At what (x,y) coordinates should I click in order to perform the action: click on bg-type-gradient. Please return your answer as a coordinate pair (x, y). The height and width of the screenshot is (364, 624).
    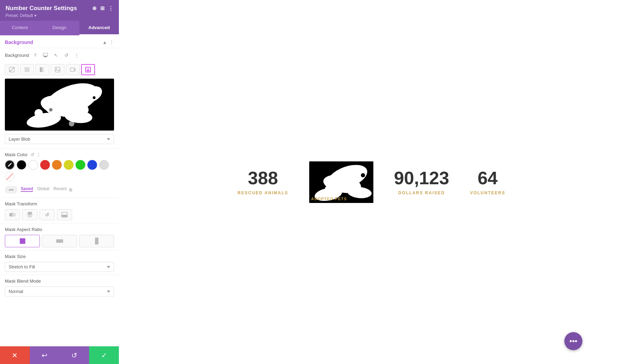
    Looking at the image, I should click on (42, 70).